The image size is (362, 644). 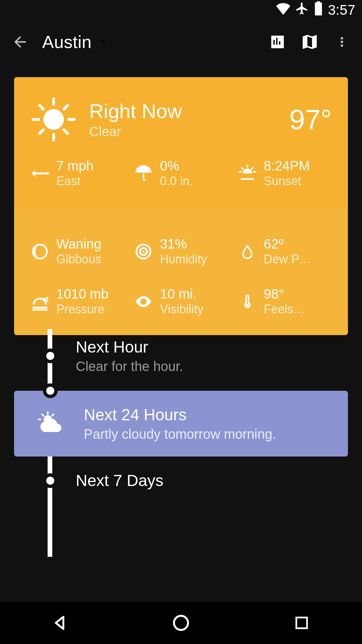 What do you see at coordinates (181, 623) in the screenshot?
I see `nav-home-button` at bounding box center [181, 623].